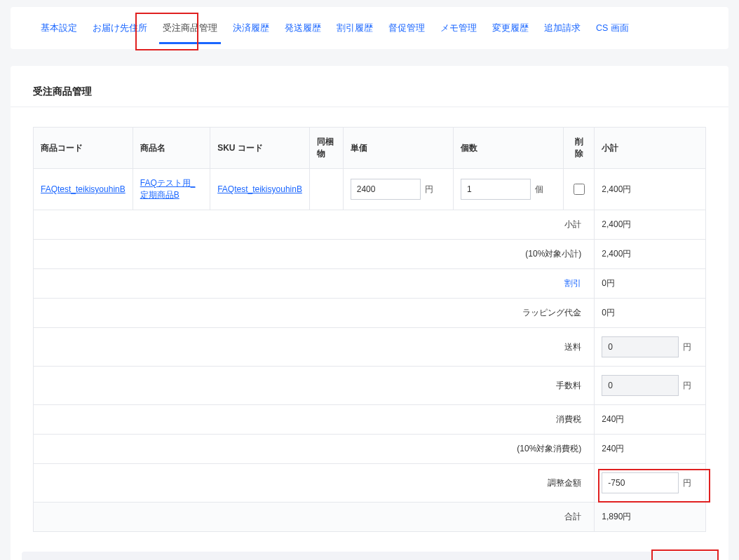 The height and width of the screenshot is (560, 739). Describe the element at coordinates (651, 313) in the screenshot. I see `sum-wrapping-value: 0円` at that location.